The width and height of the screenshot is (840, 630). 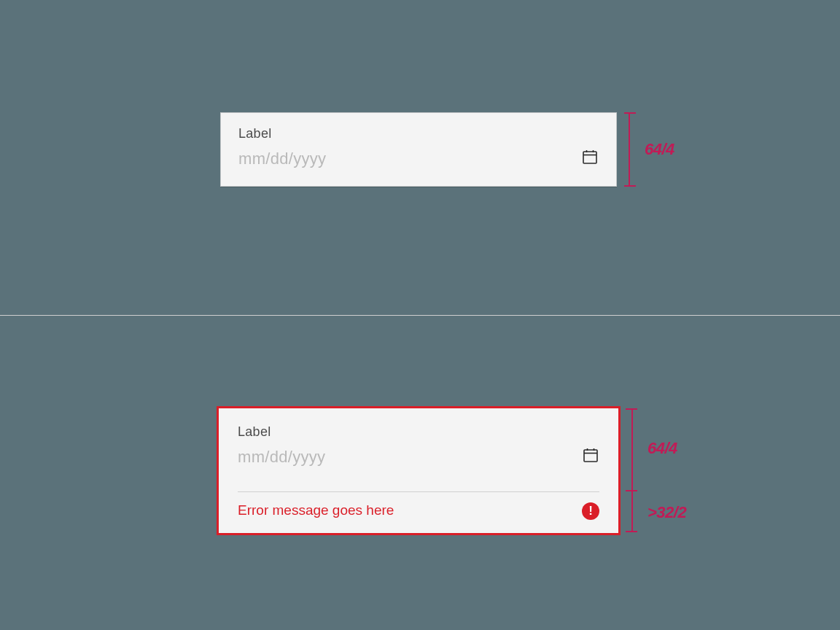 What do you see at coordinates (419, 450) in the screenshot?
I see `date-input-top: Label mm/dd/yyyy` at bounding box center [419, 450].